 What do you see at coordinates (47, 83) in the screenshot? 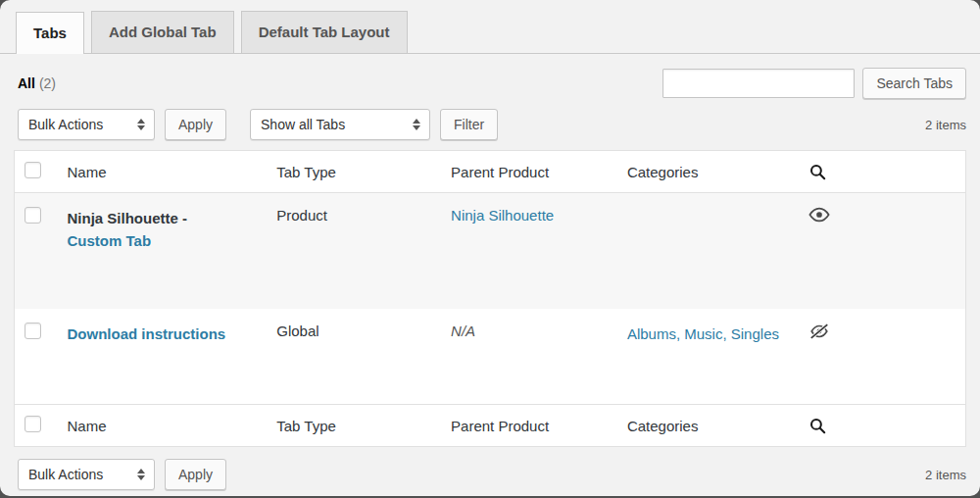
I see `view-all-count: (2)` at bounding box center [47, 83].